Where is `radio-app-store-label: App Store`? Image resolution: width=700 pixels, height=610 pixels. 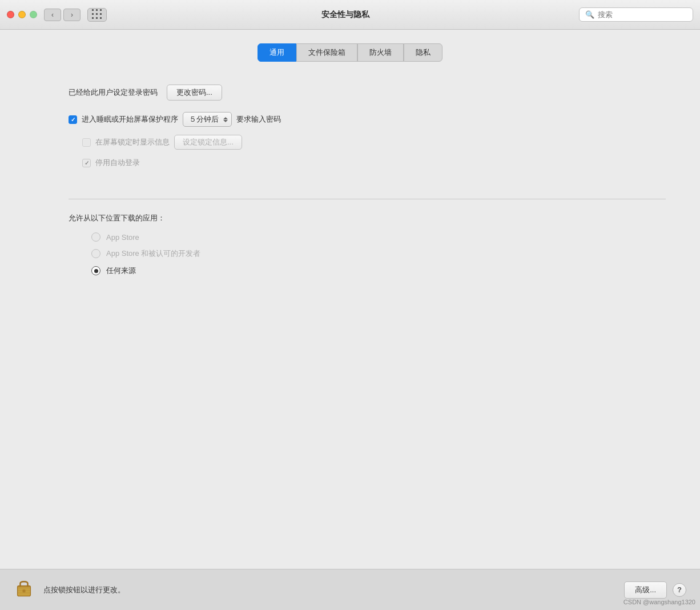
radio-app-store-label: App Store is located at coordinates (123, 238).